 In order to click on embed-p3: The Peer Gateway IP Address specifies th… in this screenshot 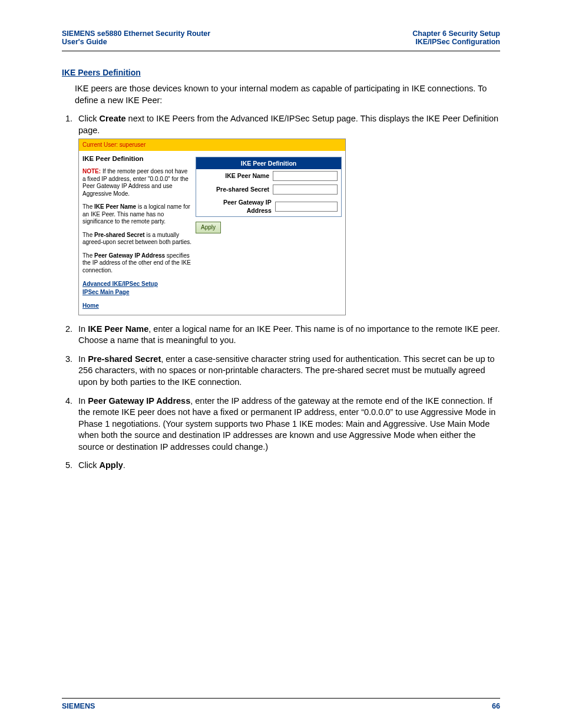, I will do `click(137, 263)`.